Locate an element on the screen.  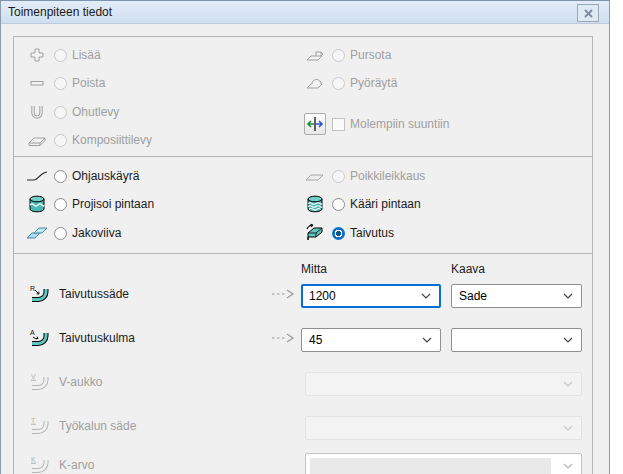
radio-komposiittilevy is located at coordinates (60, 140).